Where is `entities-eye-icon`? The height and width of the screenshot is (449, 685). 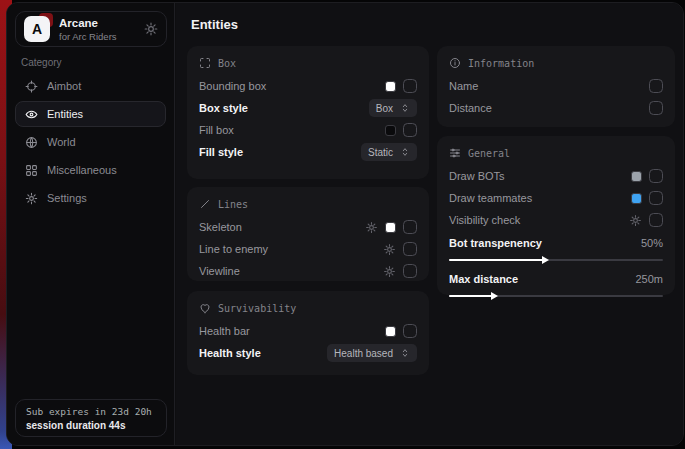 entities-eye-icon is located at coordinates (32, 114).